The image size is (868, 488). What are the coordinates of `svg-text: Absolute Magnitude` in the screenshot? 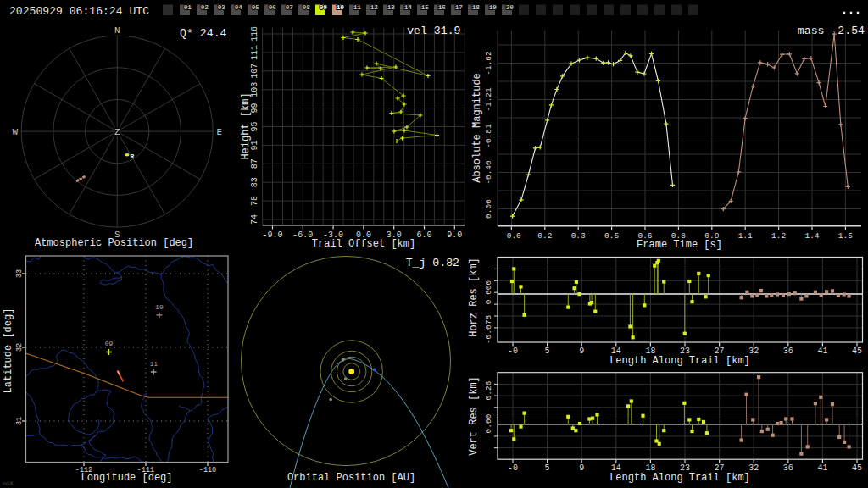 It's located at (477, 128).